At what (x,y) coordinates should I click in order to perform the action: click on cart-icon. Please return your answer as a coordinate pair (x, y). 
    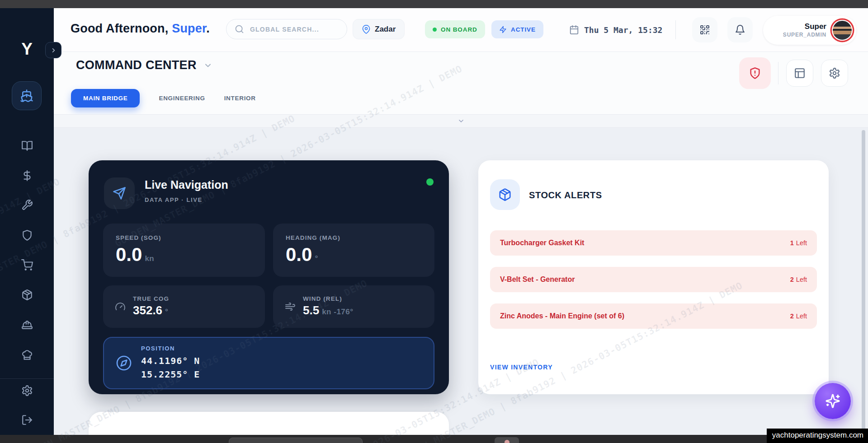
    Looking at the image, I should click on (27, 265).